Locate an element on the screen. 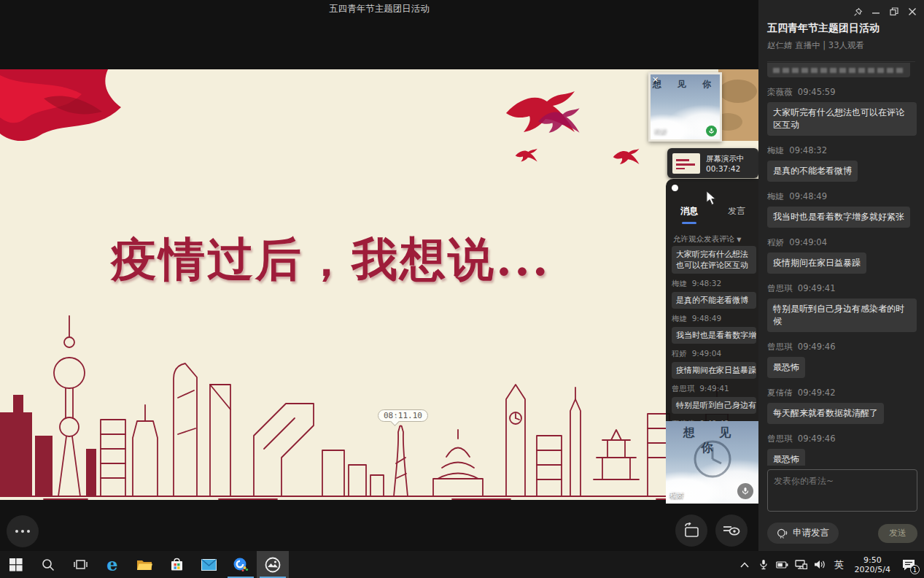 Image resolution: width=924 pixels, height=578 pixels. chat-meta: 梅婕 9:48:32 is located at coordinates (715, 284).